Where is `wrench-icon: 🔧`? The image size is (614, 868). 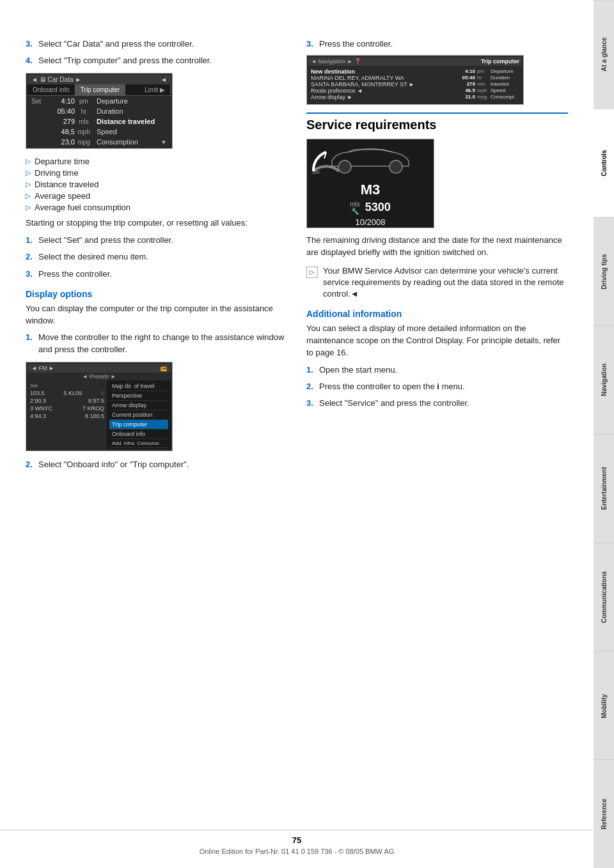
wrench-icon: 🔧 is located at coordinates (355, 211).